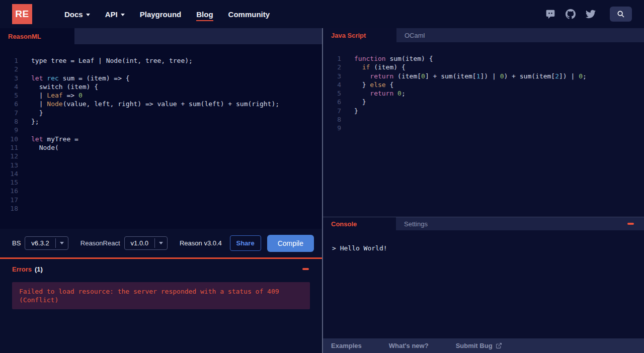 Image resolution: width=644 pixels, height=353 pixels. Describe the element at coordinates (416, 224) in the screenshot. I see `tab-settings: Settings` at that location.